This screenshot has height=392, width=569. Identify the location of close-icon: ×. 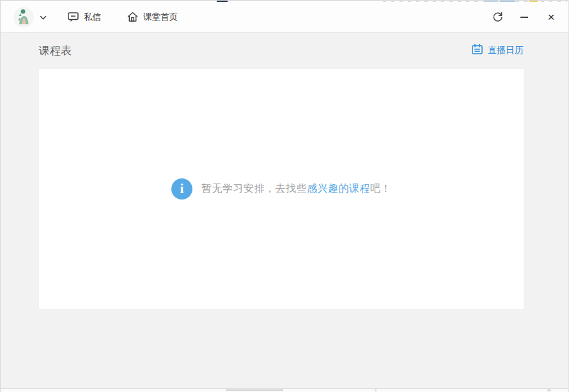
(551, 17).